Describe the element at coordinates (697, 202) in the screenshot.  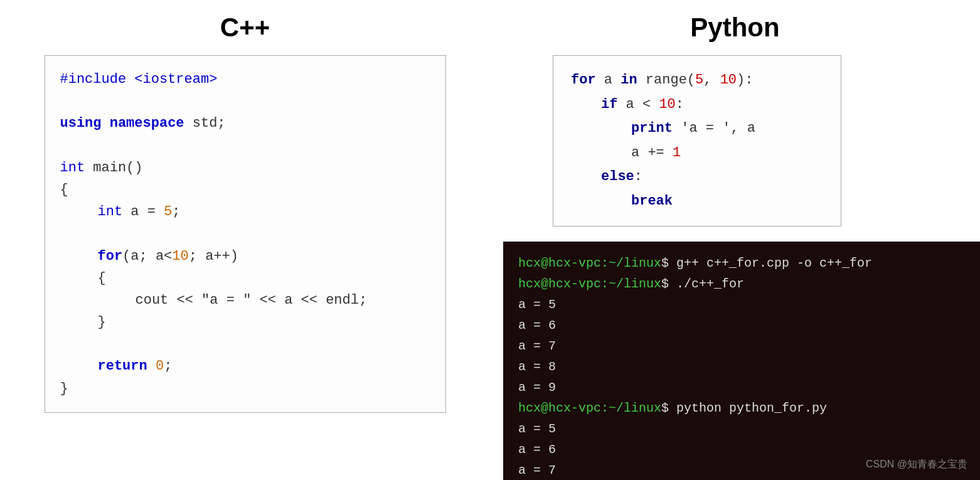
I see `py-line-6: break` at that location.